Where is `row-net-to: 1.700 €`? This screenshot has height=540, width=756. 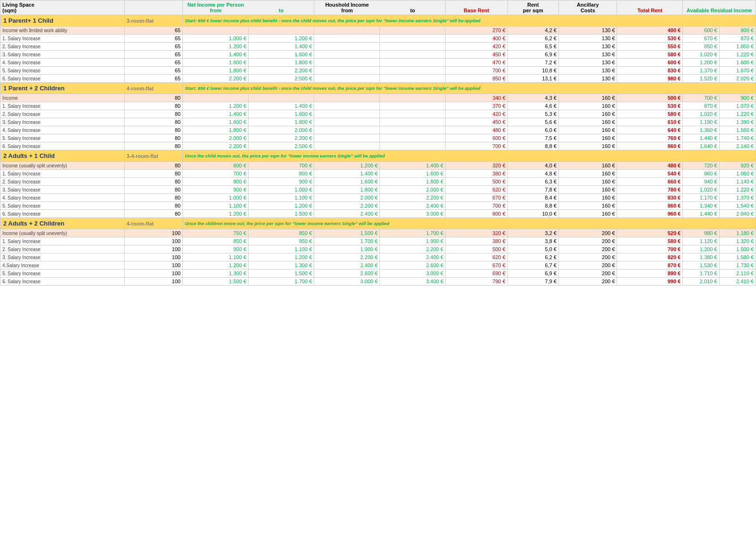 row-net-to: 1.700 € is located at coordinates (282, 282).